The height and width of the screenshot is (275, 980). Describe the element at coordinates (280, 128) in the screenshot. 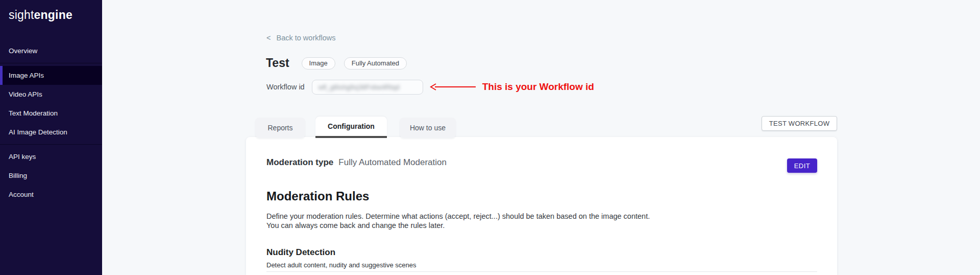

I see `tab-reports: Reports` at that location.